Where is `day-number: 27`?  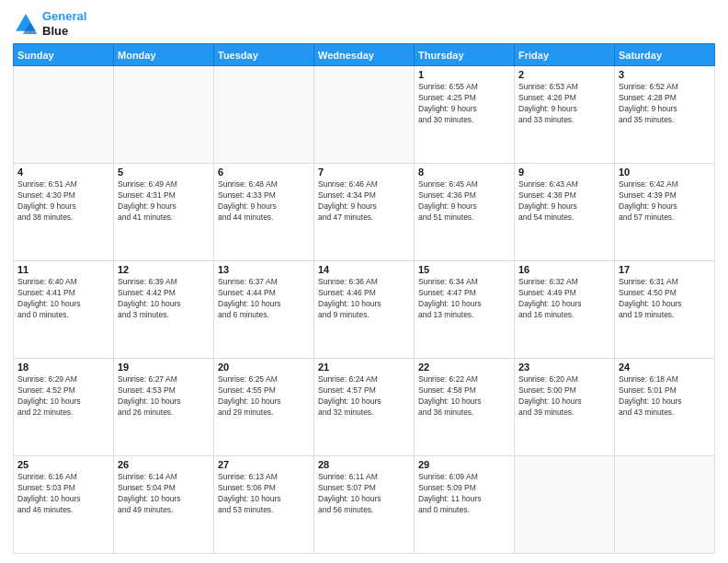
day-number: 27 is located at coordinates (264, 465).